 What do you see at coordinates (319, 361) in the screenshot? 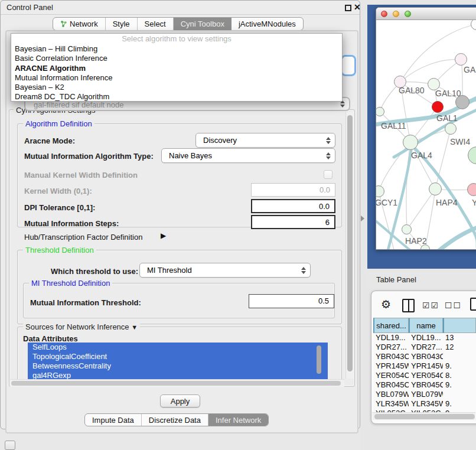
I see `attributes-list-scrollbar` at bounding box center [319, 361].